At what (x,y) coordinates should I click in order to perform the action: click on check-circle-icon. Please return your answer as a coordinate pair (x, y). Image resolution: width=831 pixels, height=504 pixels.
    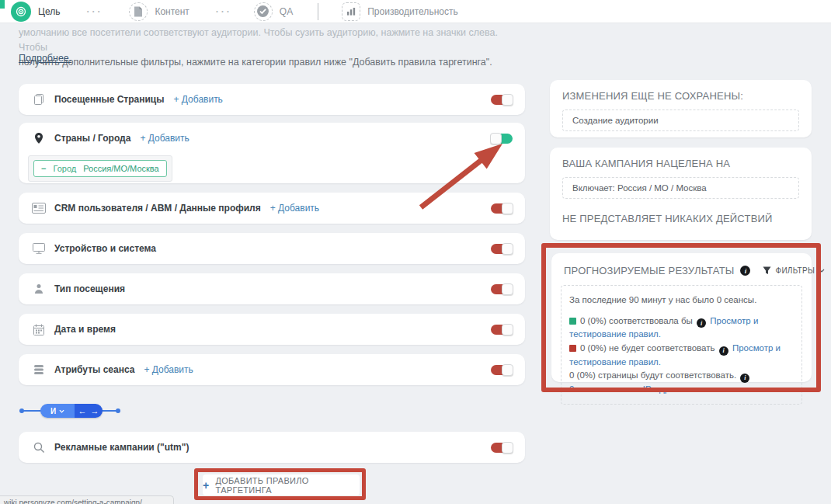
    Looking at the image, I should click on (263, 11).